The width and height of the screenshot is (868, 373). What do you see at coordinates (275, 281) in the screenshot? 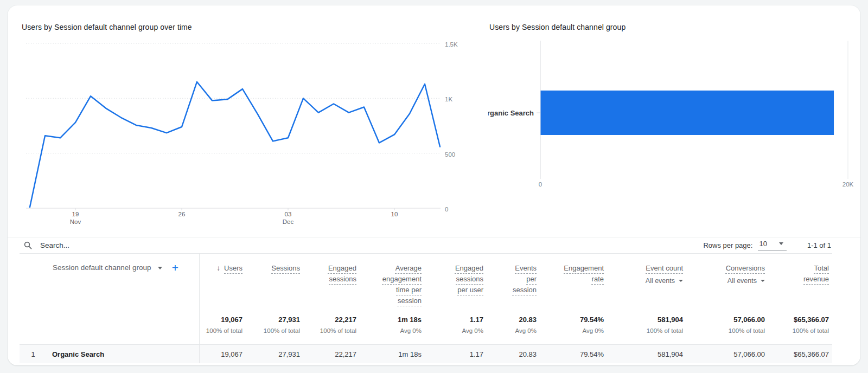
I see `column-header-sessions: Sessions` at bounding box center [275, 281].